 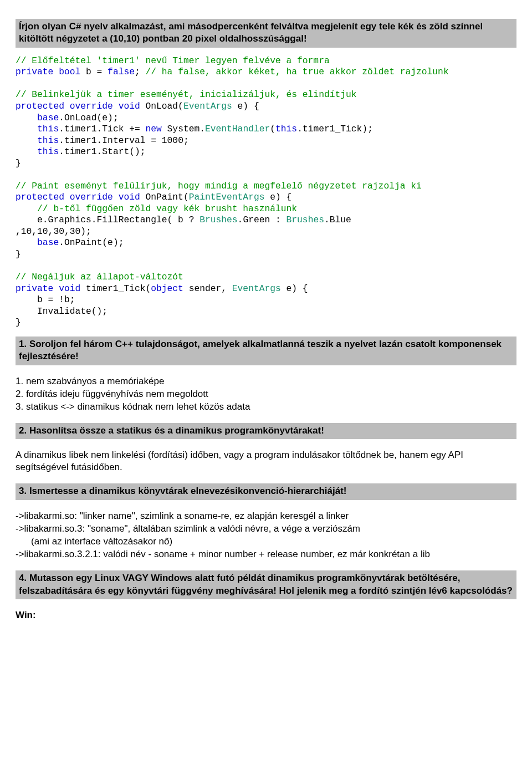 I want to click on question-4-title: 3. Ismertesse a dinamikus könyvtárak eln…, so click(x=266, y=491).